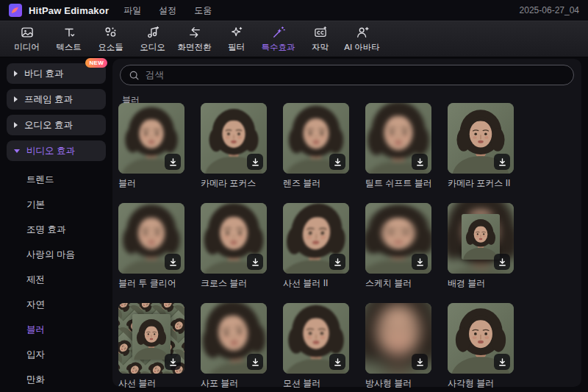 Image resolution: width=588 pixels, height=392 pixels. What do you see at coordinates (51, 254) in the screenshot?
I see `sidebar-subitem-label: 사랑의 마음` at bounding box center [51, 254].